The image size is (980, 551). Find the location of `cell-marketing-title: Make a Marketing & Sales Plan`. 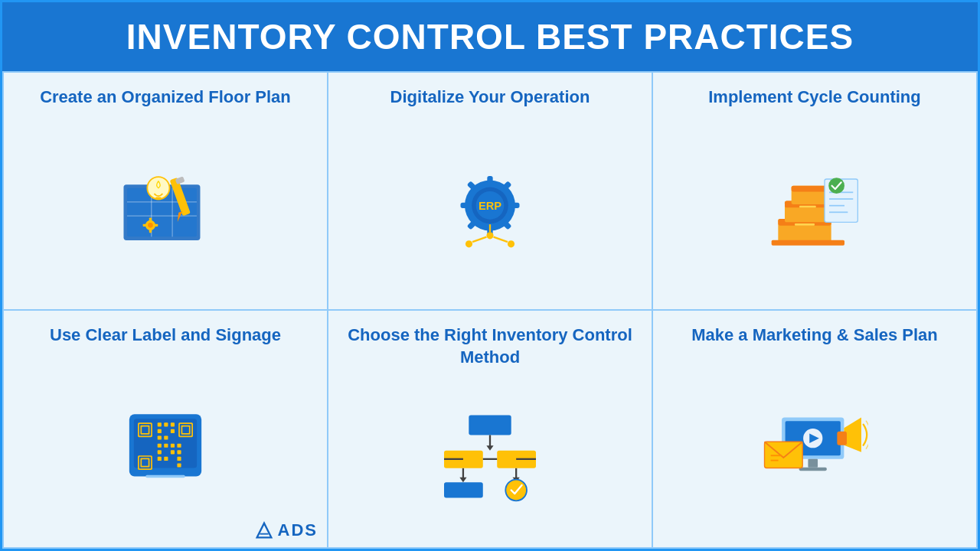

cell-marketing-title: Make a Marketing & Sales Plan is located at coordinates (815, 335).